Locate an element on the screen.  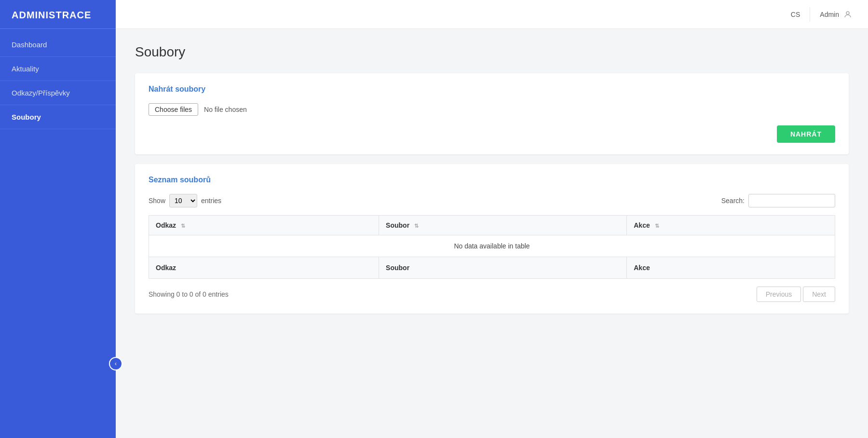
user-icon is located at coordinates (848, 14).